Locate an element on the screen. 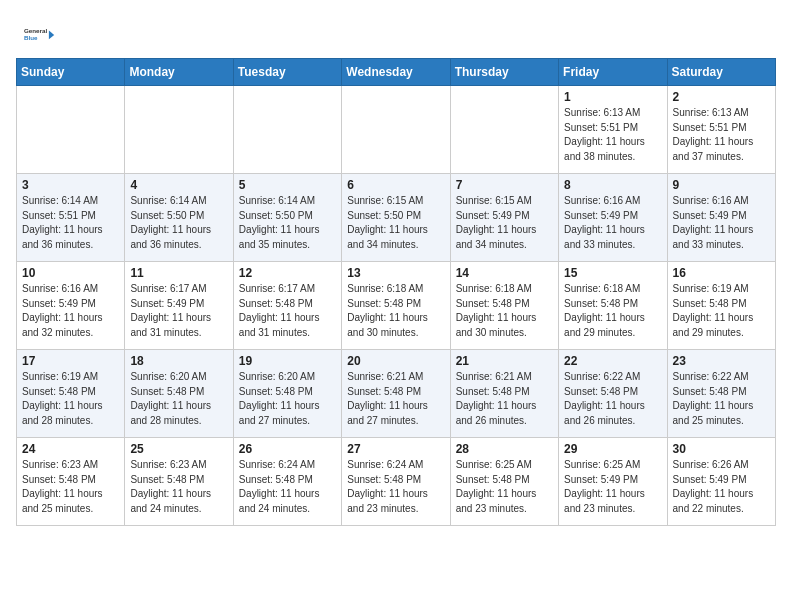 The width and height of the screenshot is (792, 612). day-number: 3 is located at coordinates (70, 185).